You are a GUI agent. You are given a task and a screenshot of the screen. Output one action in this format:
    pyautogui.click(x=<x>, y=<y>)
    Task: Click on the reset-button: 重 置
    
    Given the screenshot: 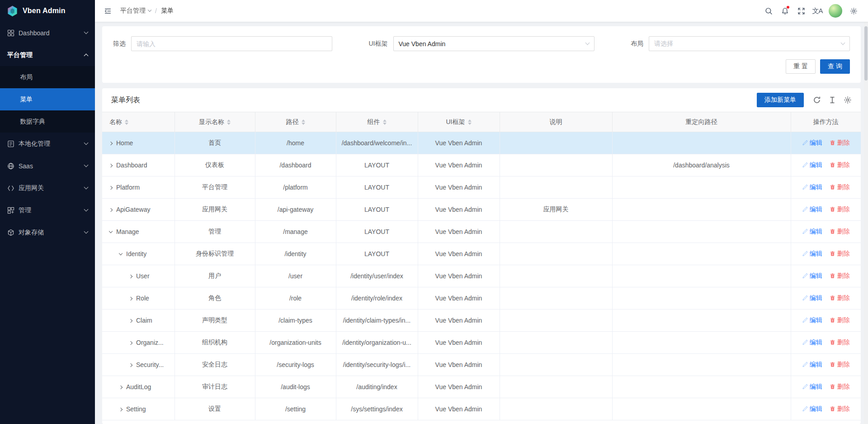 What is the action you would take?
    pyautogui.click(x=801, y=67)
    